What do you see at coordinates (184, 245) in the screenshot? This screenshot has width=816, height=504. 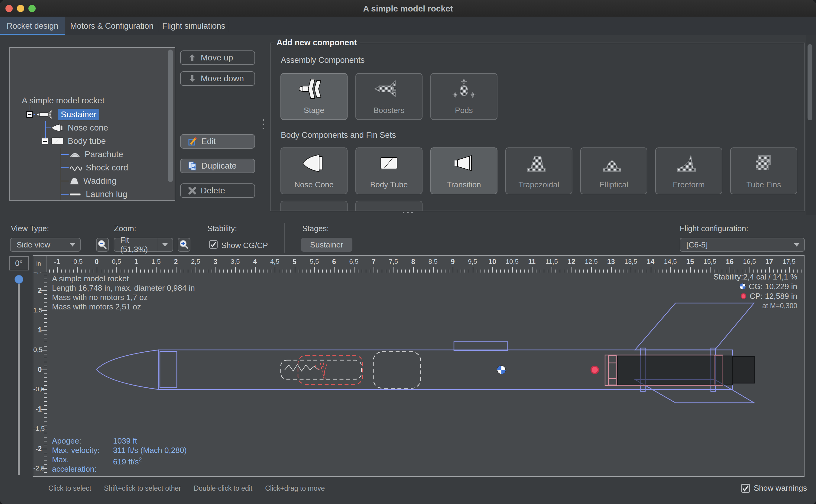 I see `zoom-in-button` at bounding box center [184, 245].